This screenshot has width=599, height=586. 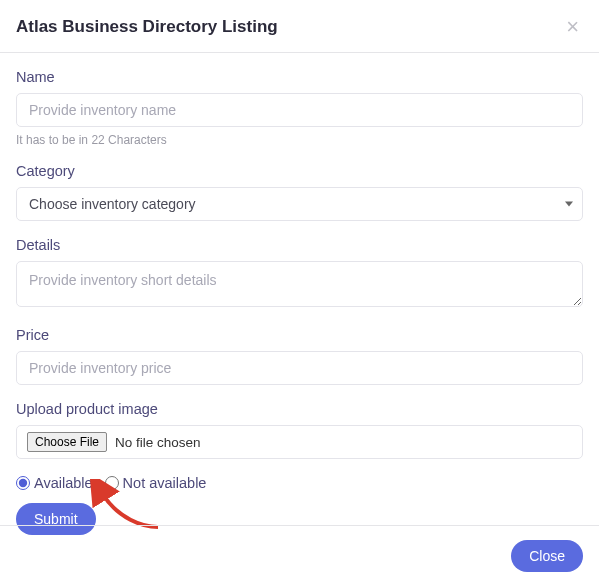 I want to click on availability-radio-group: Available Not available, so click(x=300, y=483).